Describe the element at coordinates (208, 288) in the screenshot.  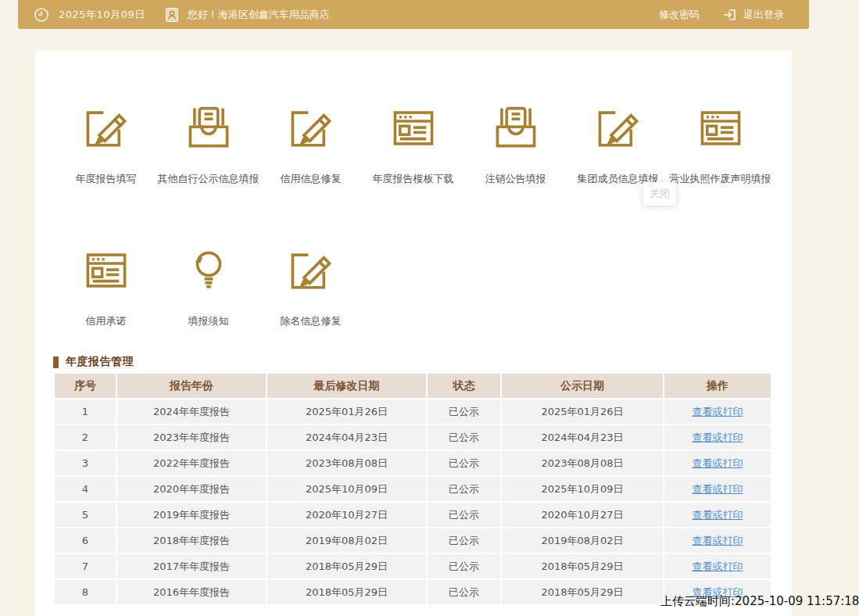
I see `menu-item: 填报须知` at that location.